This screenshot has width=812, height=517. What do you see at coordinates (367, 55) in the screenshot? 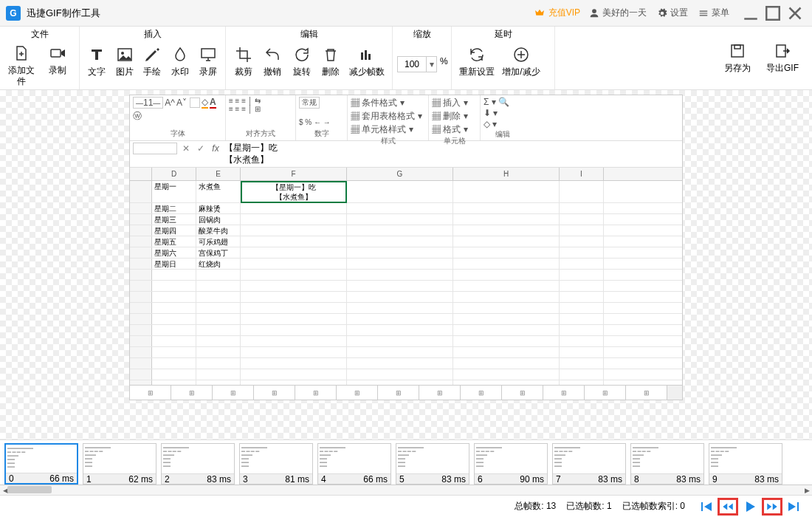
I see `reduce-icon` at bounding box center [367, 55].